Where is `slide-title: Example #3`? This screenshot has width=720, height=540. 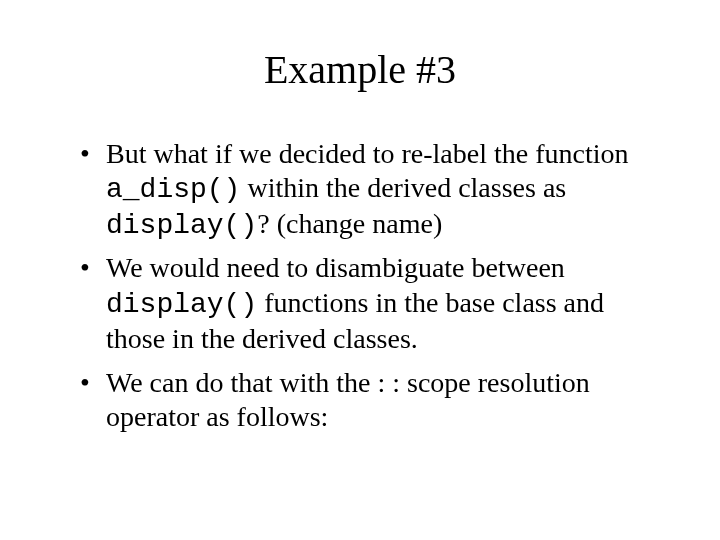
slide-title: Example #3 is located at coordinates (360, 70).